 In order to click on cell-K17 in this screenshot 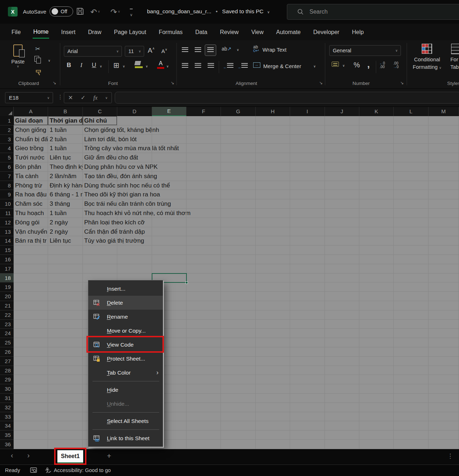, I will do `click(377, 269)`.